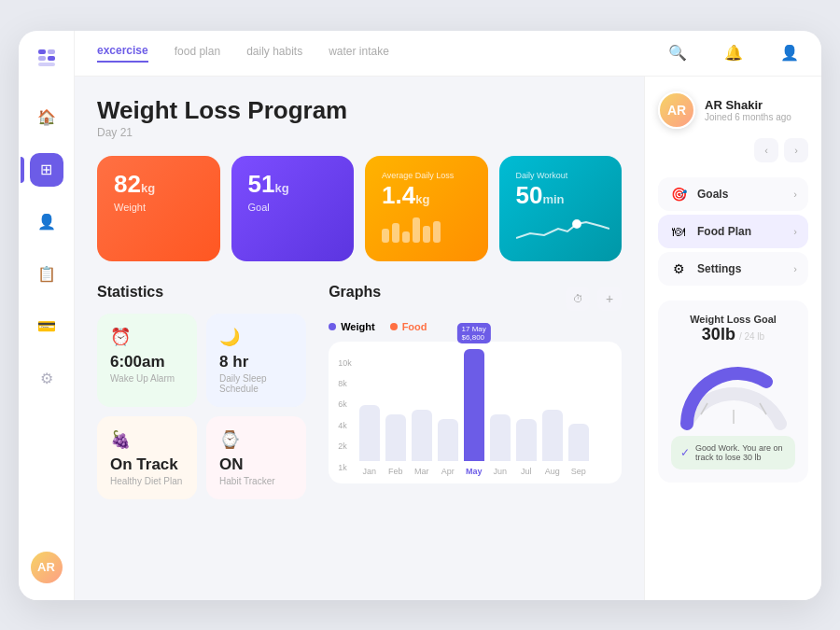 The height and width of the screenshot is (630, 840). I want to click on search-icon: 🔍, so click(678, 52).